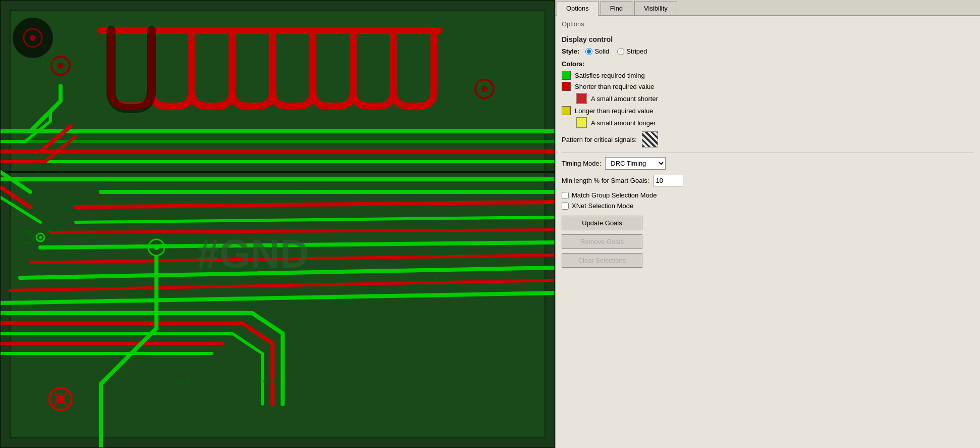 Image resolution: width=980 pixels, height=448 pixels. What do you see at coordinates (768, 164) in the screenshot?
I see `timing-mode-row: Timing Mode: DRC Timing Setup Timing Hol…` at bounding box center [768, 164].